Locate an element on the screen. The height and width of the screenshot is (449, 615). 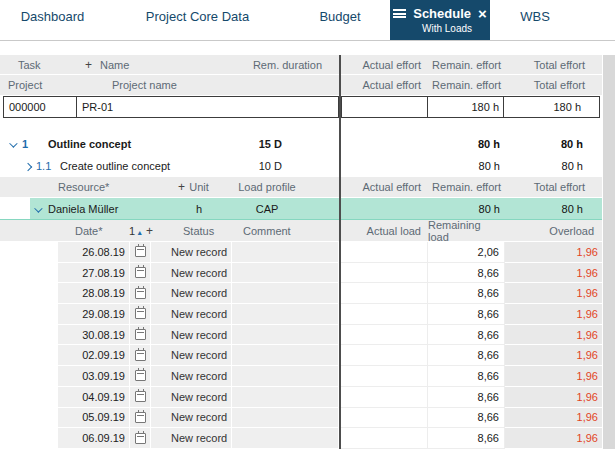
project-actual-effort-field is located at coordinates (384, 107).